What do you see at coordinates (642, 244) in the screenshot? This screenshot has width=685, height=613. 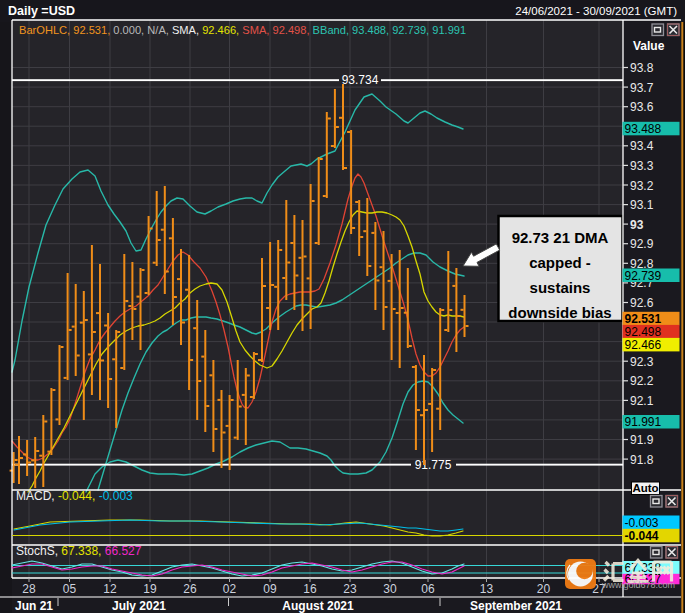 I see `svg-text: 92.9` at bounding box center [642, 244].